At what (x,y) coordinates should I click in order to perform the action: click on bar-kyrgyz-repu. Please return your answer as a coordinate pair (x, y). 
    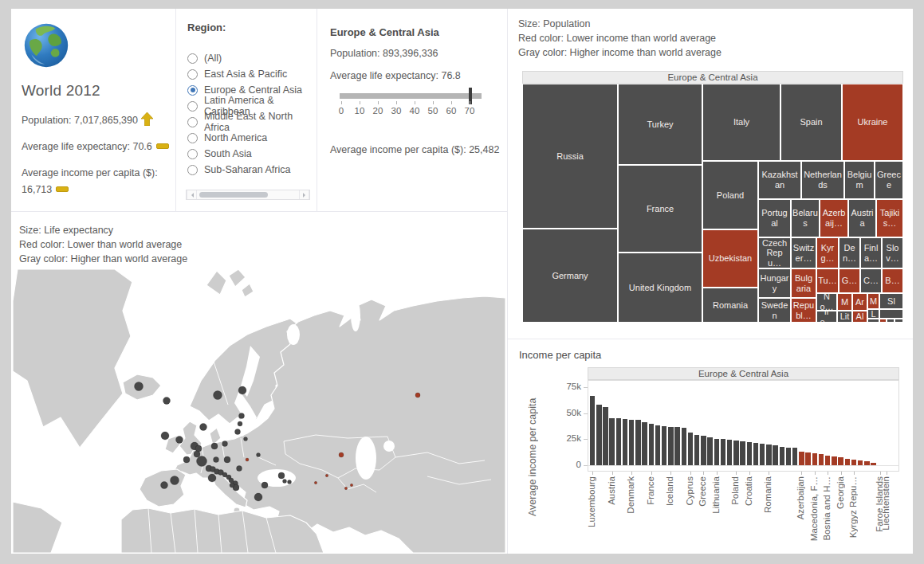
    Looking at the image, I should click on (855, 462).